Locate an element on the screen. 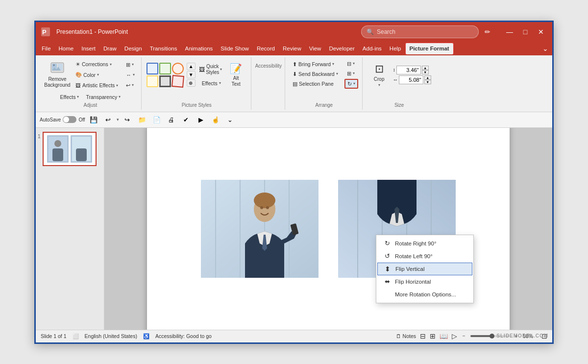 This screenshot has width=588, height=364. menu-file: File is located at coordinates (46, 49).